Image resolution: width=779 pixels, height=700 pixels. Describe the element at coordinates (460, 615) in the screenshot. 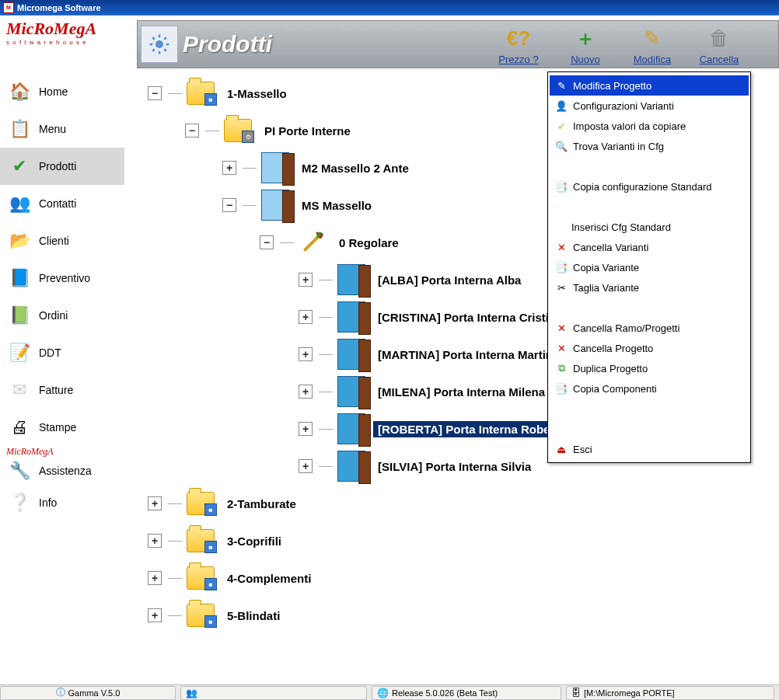

I see `tree-node-blindati: + ■ 5-Blindati` at that location.